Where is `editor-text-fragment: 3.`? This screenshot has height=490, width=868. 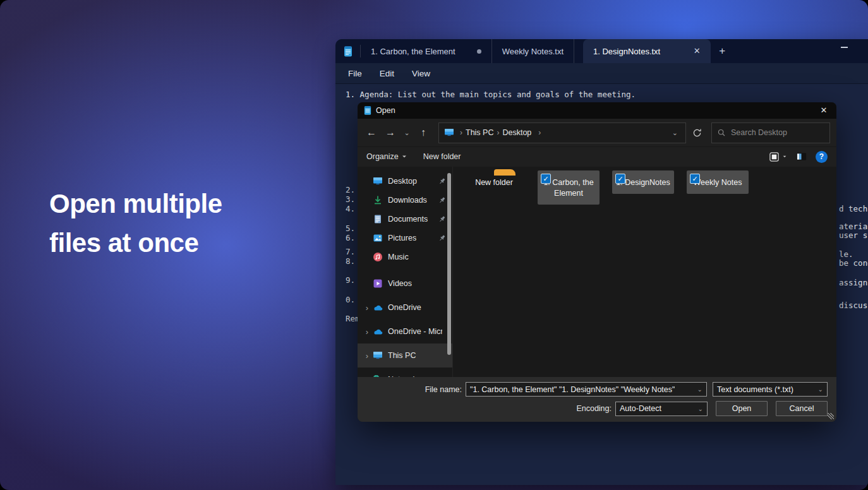 editor-text-fragment: 3. is located at coordinates (350, 200).